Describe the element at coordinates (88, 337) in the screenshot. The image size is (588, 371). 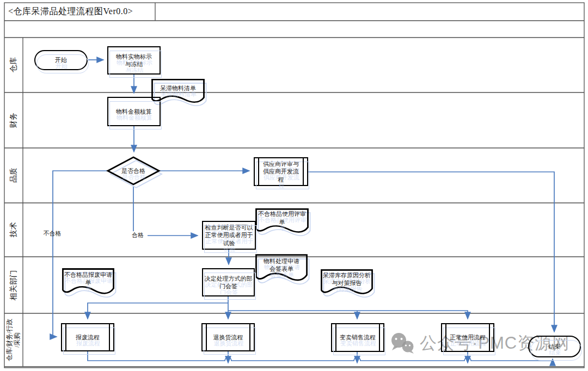
I see `subprocess-scrap: 报废流程` at that location.